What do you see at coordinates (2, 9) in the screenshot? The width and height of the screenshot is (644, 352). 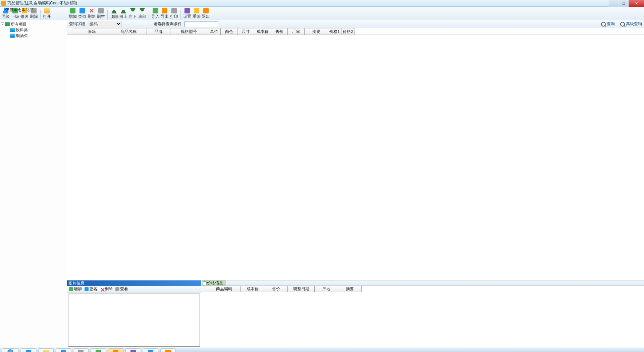 I see `only-stock-checkbox` at bounding box center [2, 9].